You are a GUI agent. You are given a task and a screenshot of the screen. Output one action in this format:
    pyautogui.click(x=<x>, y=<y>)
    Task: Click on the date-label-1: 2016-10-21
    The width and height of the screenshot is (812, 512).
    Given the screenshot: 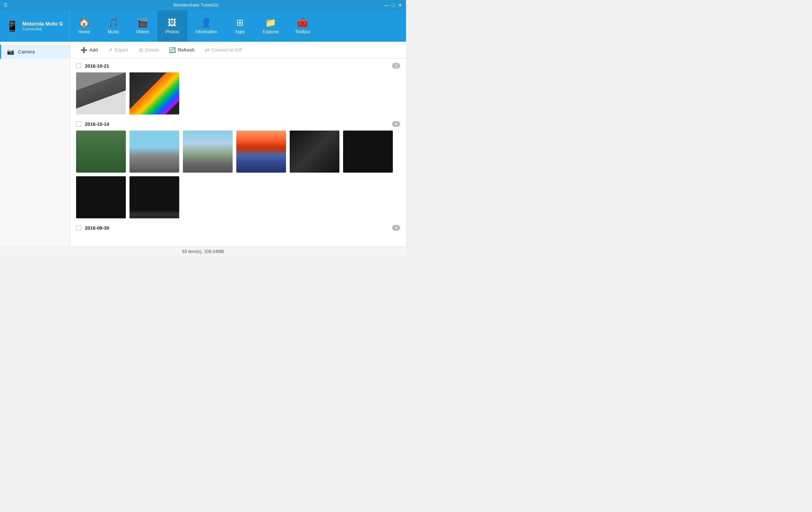 What is the action you would take?
    pyautogui.click(x=97, y=66)
    